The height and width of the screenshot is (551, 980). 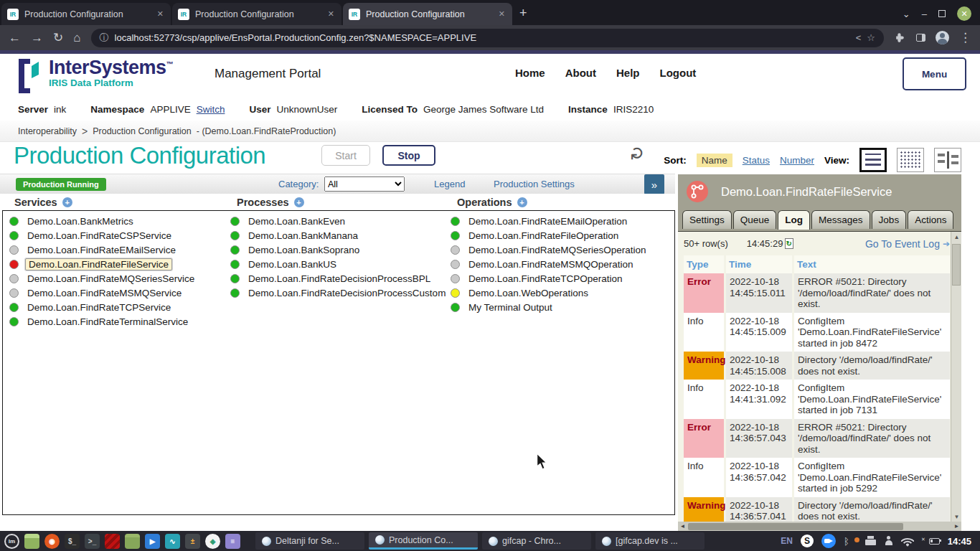 I want to click on process-item: Demo.Loan.BankManana, so click(x=339, y=235).